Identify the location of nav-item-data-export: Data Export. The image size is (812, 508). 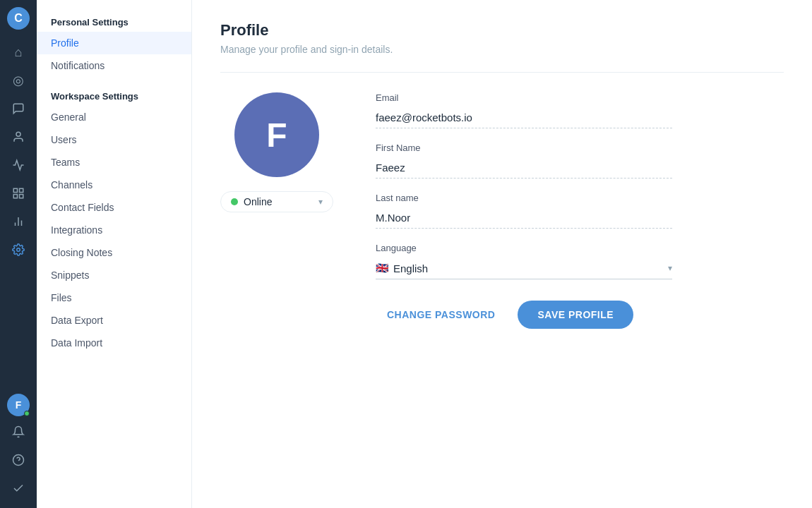
(114, 320).